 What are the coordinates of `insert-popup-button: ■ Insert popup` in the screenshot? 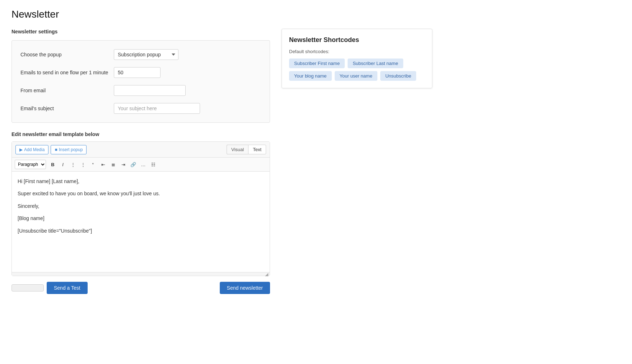 It's located at (69, 150).